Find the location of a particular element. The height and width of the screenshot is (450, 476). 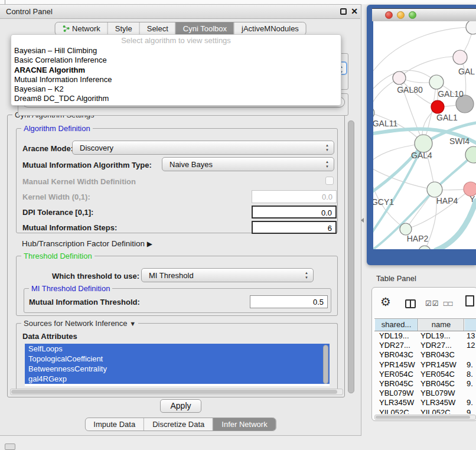

hub-definition-toggle: Hub/Transcription Factor Definition ▶ is located at coordinates (87, 243).